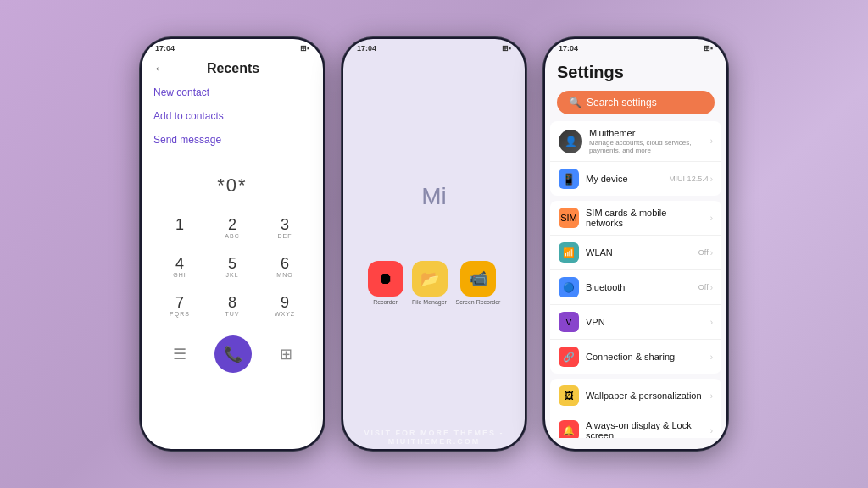 Image resolution: width=868 pixels, height=488 pixels. What do you see at coordinates (636, 408) in the screenshot?
I see `settings-section-personalization: 🖼 Wallpaper & personalization › 🔔 Always…` at bounding box center [636, 408].